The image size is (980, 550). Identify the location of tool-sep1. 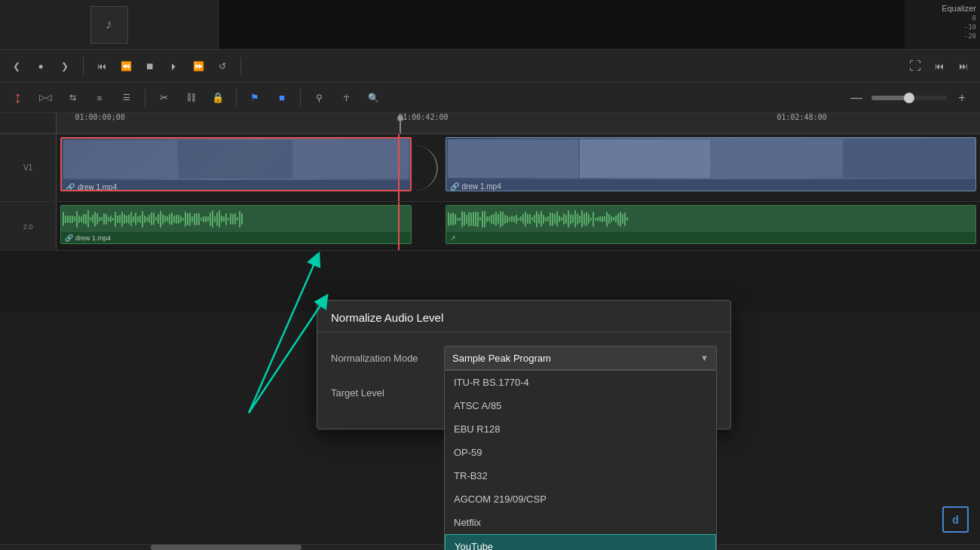
(145, 98).